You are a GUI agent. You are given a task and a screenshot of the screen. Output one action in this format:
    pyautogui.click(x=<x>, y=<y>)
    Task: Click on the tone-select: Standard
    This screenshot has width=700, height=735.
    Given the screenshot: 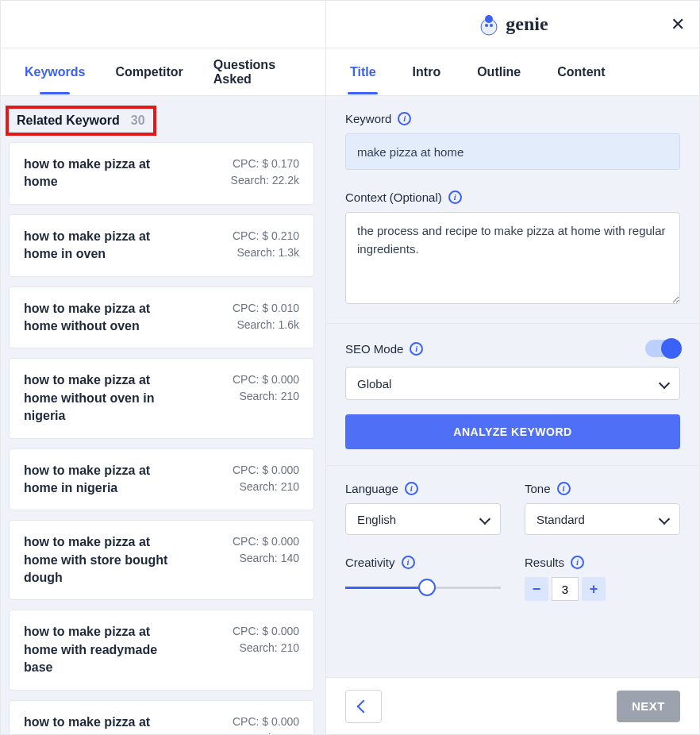 What is the action you would take?
    pyautogui.click(x=602, y=519)
    